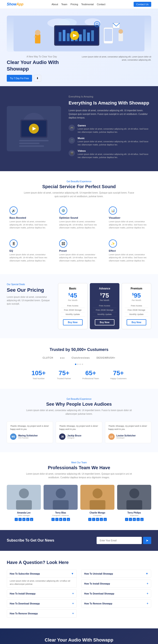 The height and width of the screenshot is (644, 158). I want to click on subscribe-email-input, so click(119, 540).